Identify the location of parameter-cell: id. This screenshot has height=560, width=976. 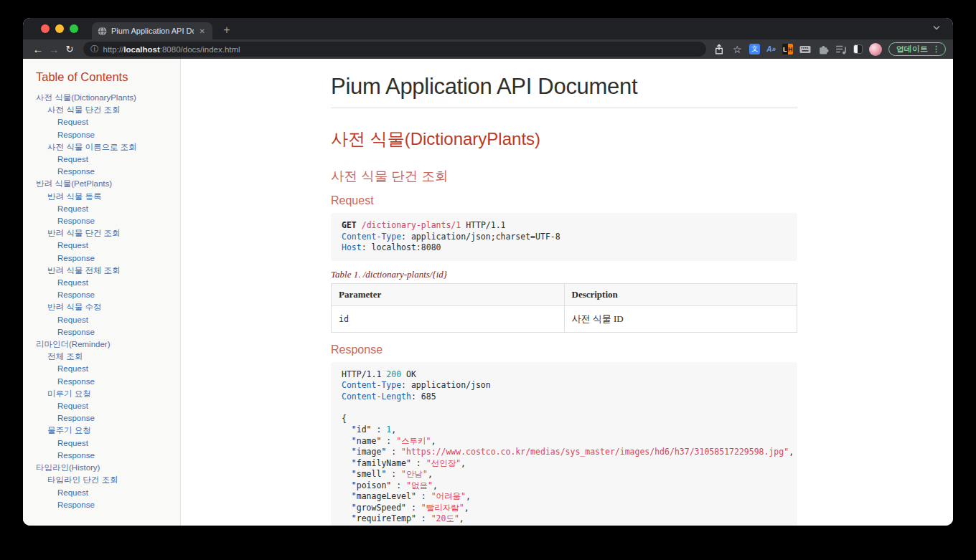
(448, 318).